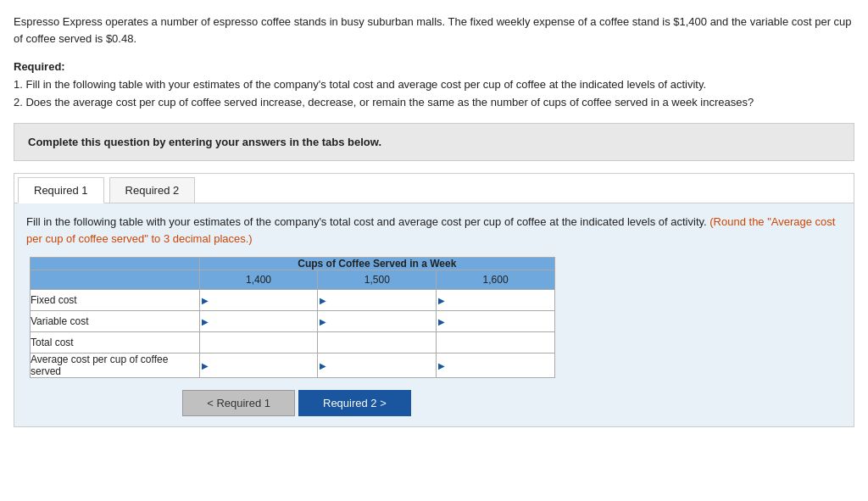 The width and height of the screenshot is (868, 501). What do you see at coordinates (359, 85) in the screenshot?
I see `required-item-1: 1. Fill in the following table with your…` at bounding box center [359, 85].